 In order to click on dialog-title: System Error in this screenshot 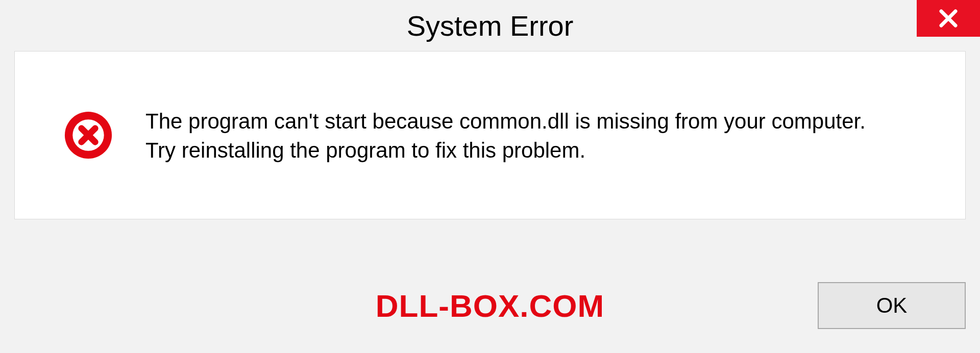, I will do `click(490, 26)`.